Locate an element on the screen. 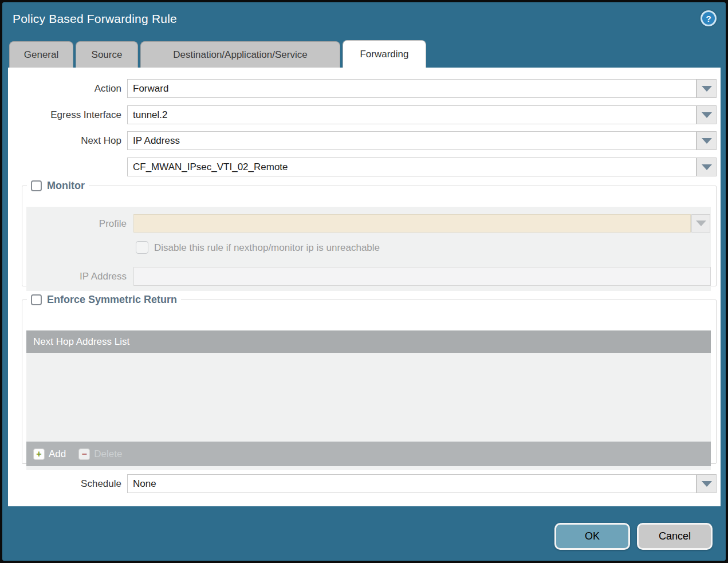  add-button: + Add is located at coordinates (49, 454).